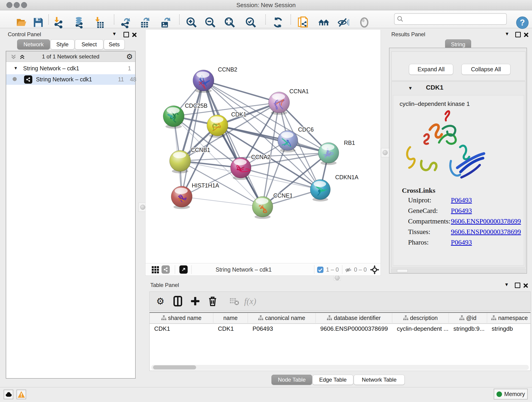 This screenshot has width=532, height=402. I want to click on network-node-CCNA1, so click(279, 103).